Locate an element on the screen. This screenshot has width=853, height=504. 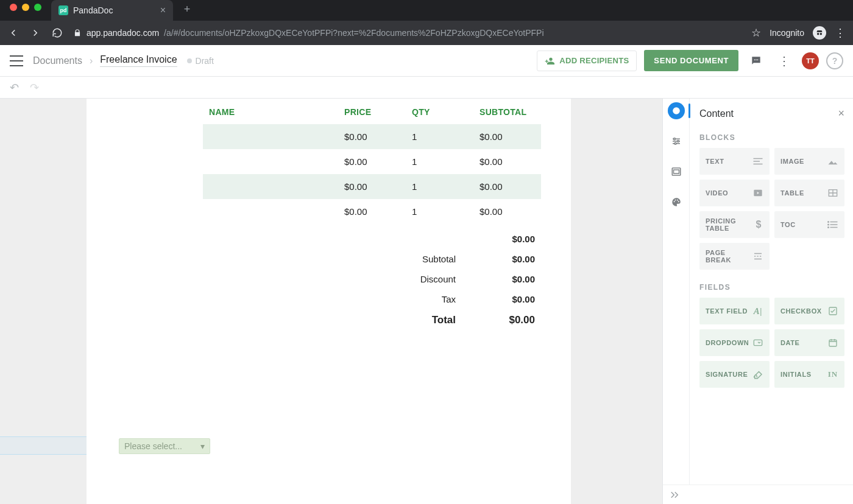
rail-layout-tab is located at coordinates (676, 172).